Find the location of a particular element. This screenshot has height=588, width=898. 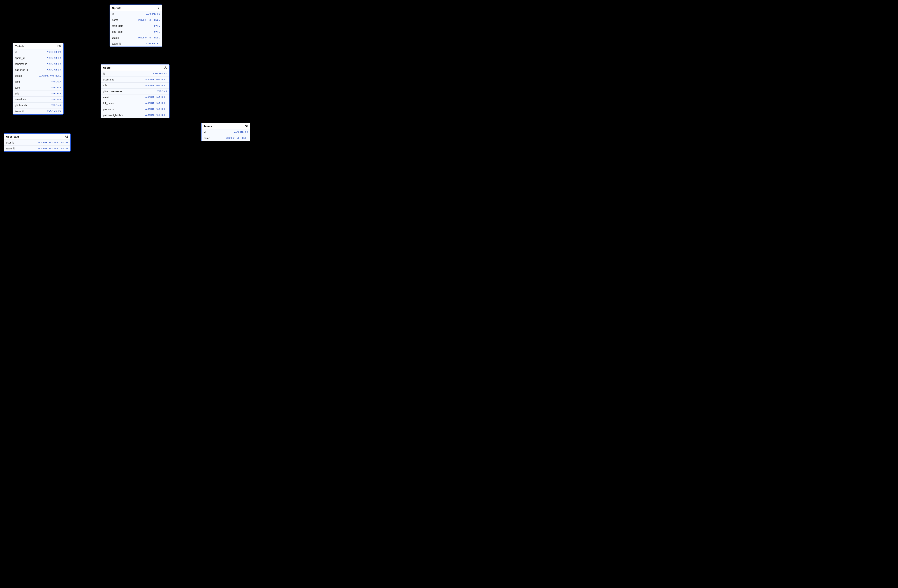

column-row: pronounsVARCHAR NOT NULL is located at coordinates (135, 109).